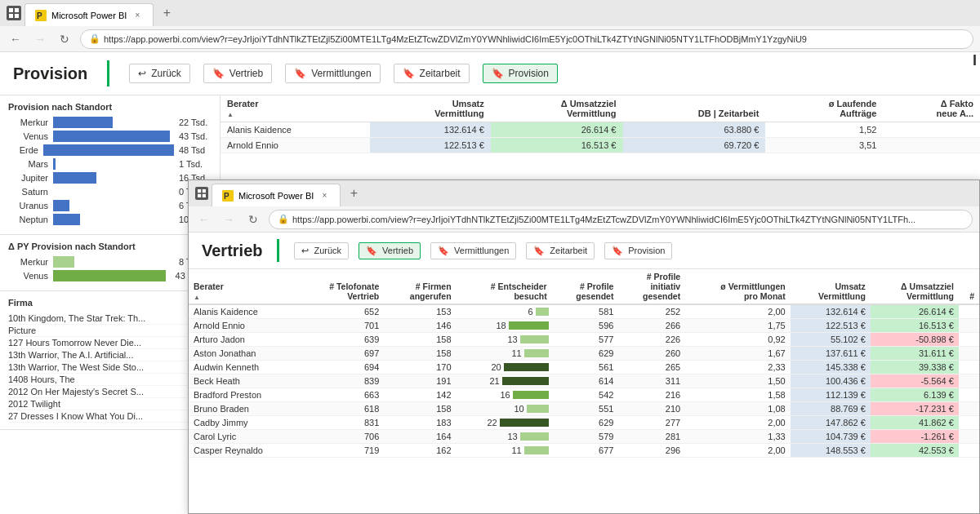  Describe the element at coordinates (520, 73) in the screenshot. I see `nav-provision-btn: 🔖 Provision` at that location.